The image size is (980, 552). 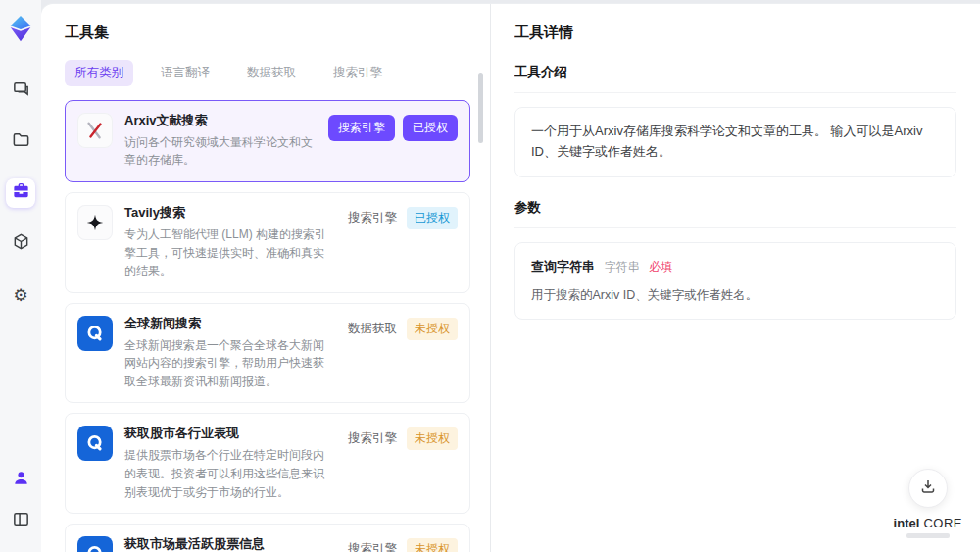 I want to click on tool-description: 专为人工智能代理 (LLM) 构建的搜索引擎工具，可快速提供实时、准确和真实的结…, so click(x=229, y=253).